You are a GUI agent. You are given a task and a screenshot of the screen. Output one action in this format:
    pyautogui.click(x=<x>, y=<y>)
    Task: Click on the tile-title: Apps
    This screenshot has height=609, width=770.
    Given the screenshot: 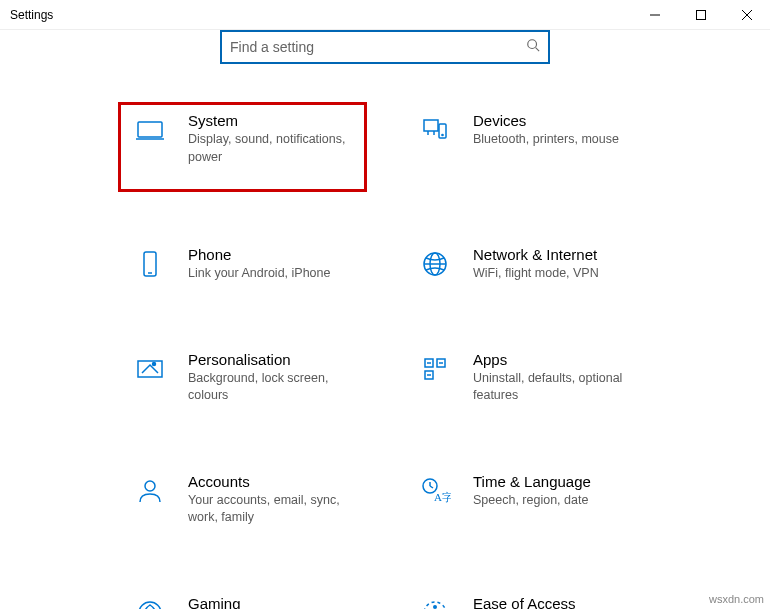 What is the action you would take?
    pyautogui.click(x=556, y=360)
    